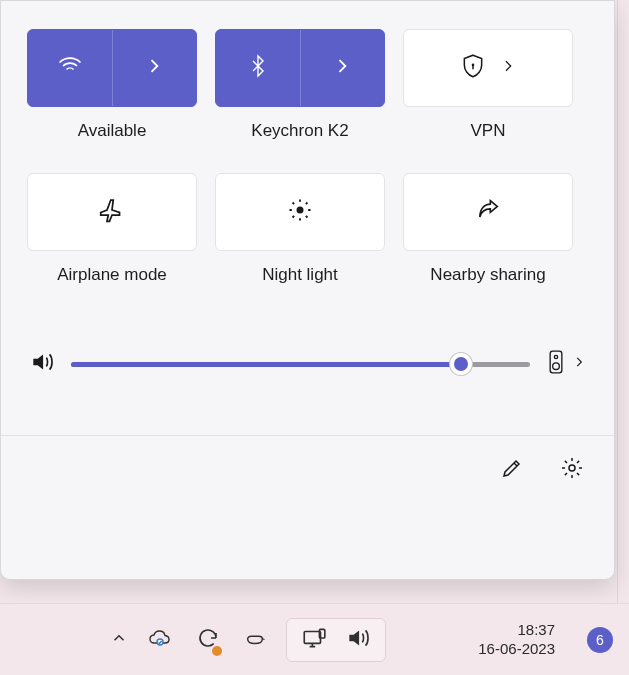 The image size is (629, 675). Describe the element at coordinates (308, 346) in the screenshot. I see `volume-row` at that location.